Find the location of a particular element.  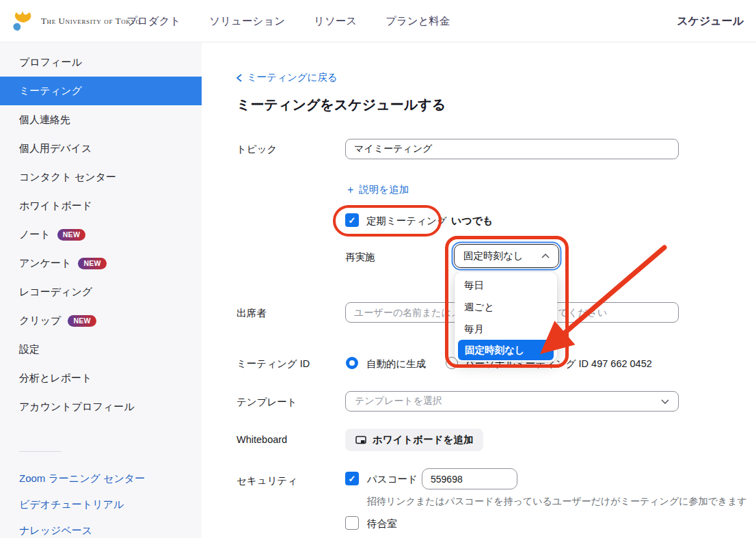

university-logo: The University of Tokyo is located at coordinates (76, 21).